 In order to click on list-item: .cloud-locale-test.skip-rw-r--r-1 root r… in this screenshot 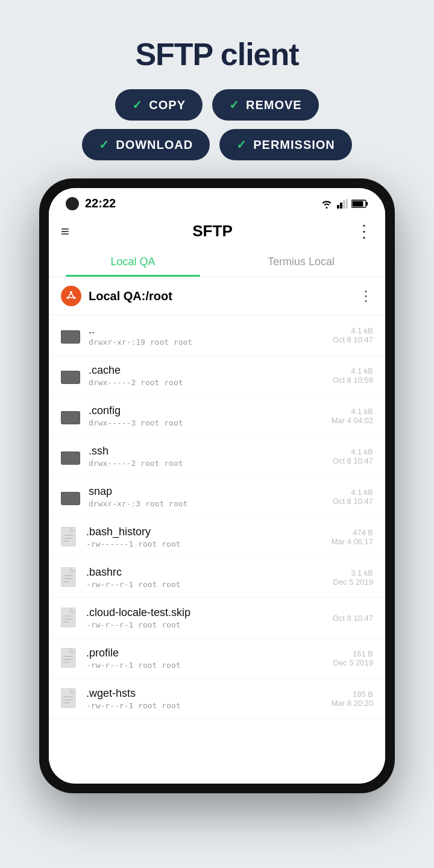, I will do `click(217, 618)`.